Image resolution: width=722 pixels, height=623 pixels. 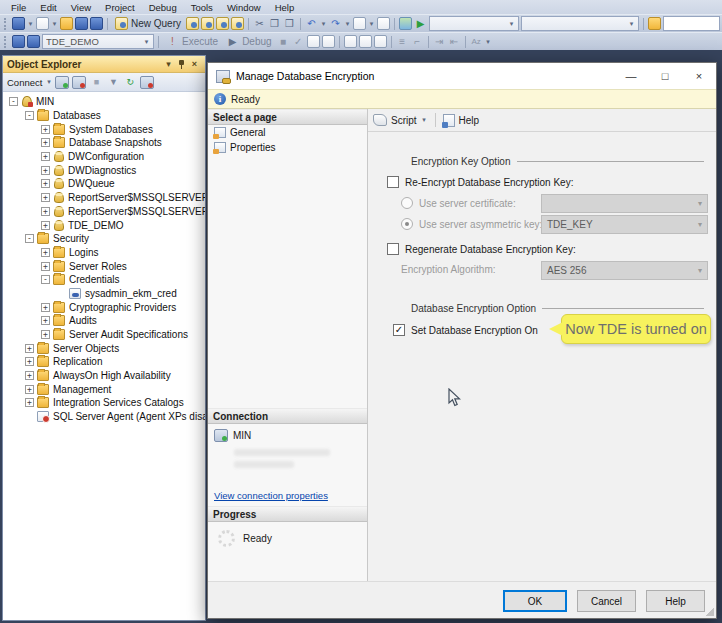 What do you see at coordinates (606, 601) in the screenshot?
I see `cancel-button: Cancel` at bounding box center [606, 601].